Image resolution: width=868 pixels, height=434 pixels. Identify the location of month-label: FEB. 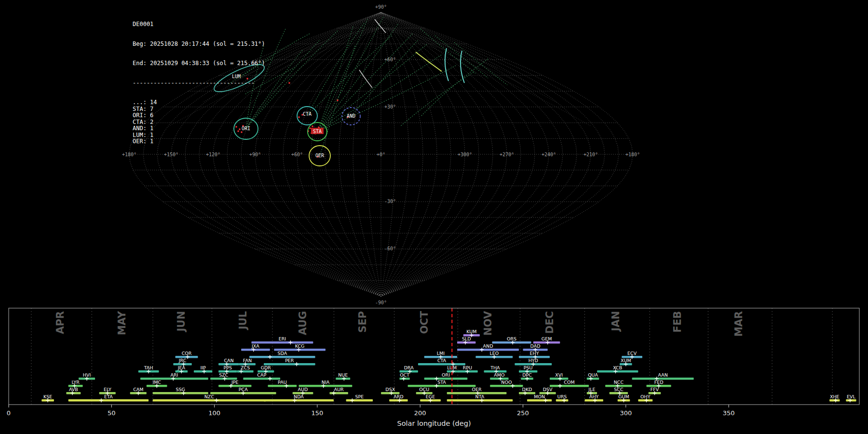
(678, 322).